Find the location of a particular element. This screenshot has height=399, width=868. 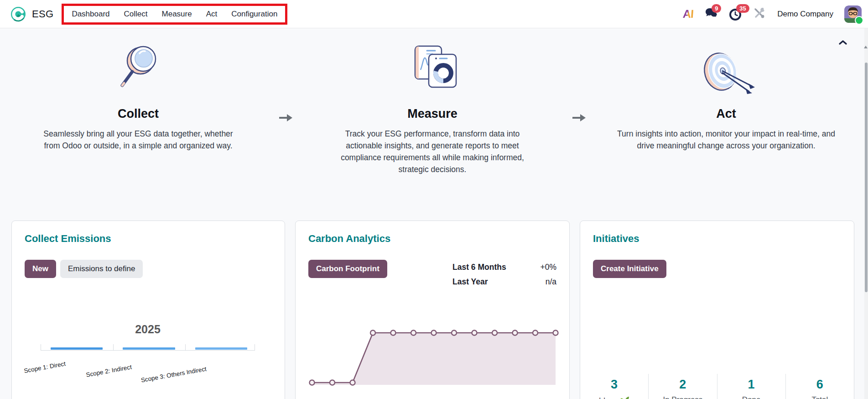

activities-clock-icon: 35 is located at coordinates (736, 14).